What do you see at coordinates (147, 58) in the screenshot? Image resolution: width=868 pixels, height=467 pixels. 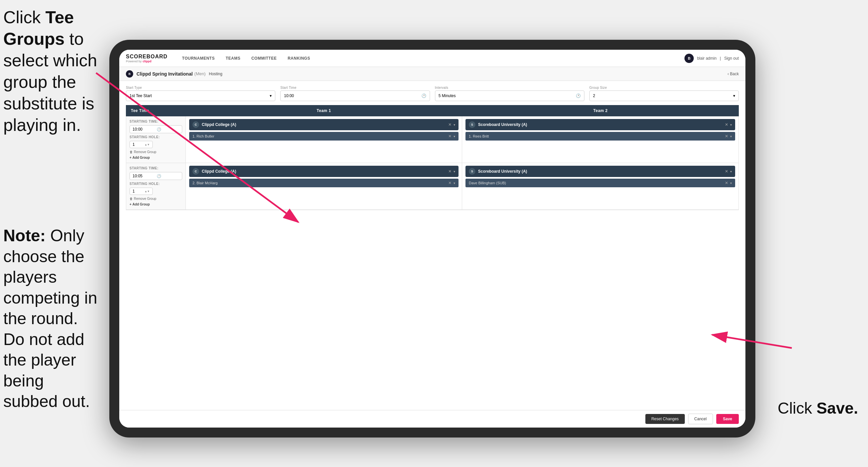 I see `brand-logo: SCOREBOARD Powered by clippd` at bounding box center [147, 58].